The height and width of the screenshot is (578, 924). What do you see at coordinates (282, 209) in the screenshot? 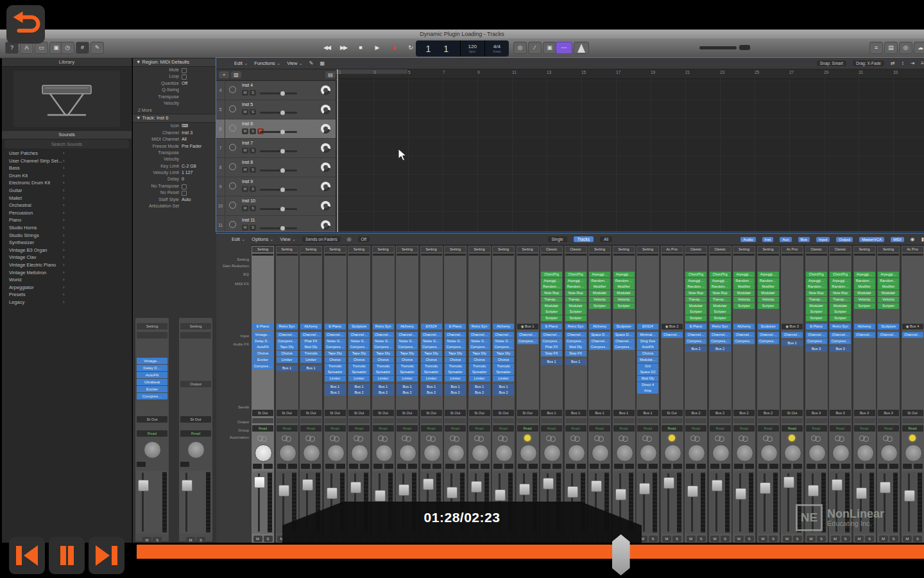
I see `slider-handle` at bounding box center [282, 209].